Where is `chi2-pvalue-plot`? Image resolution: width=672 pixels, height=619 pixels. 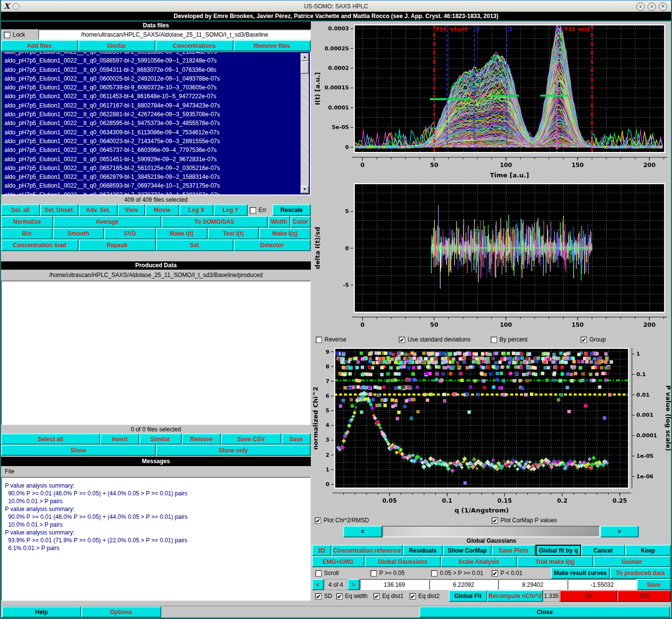
chi2-pvalue-plot is located at coordinates (492, 430).